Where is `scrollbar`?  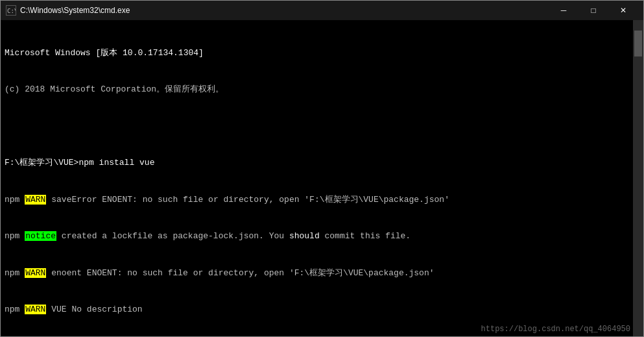 scrollbar is located at coordinates (638, 178).